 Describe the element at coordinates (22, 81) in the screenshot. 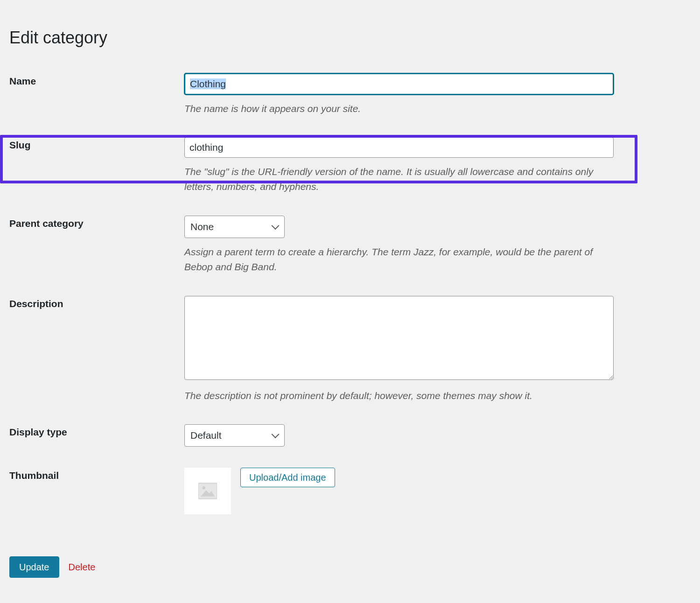

I see `name-label: Name` at that location.